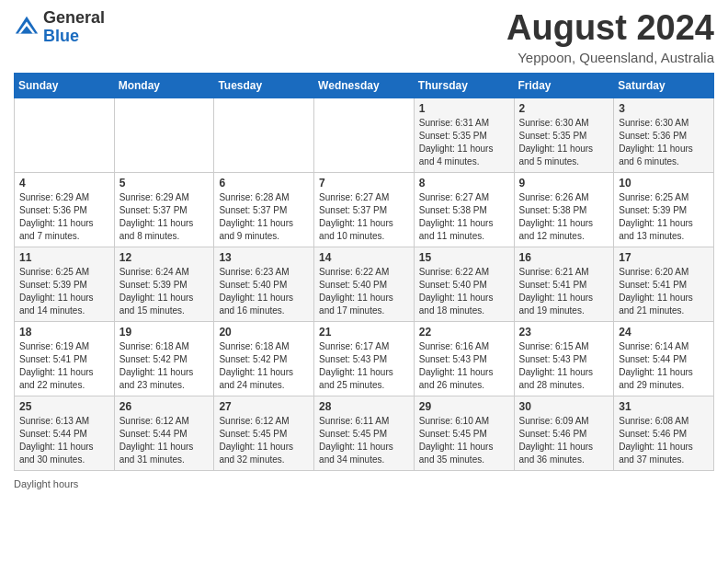 The height and width of the screenshot is (563, 728). What do you see at coordinates (364, 85) in the screenshot?
I see `col-header-wednesday: Wednesday` at bounding box center [364, 85].